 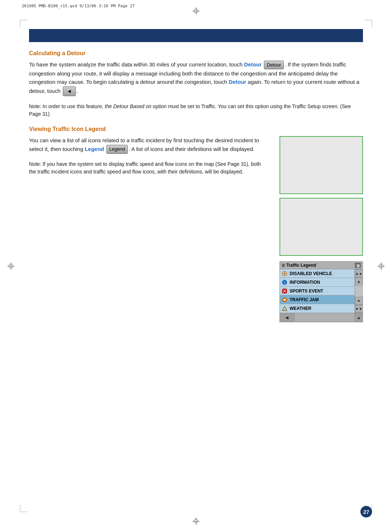 What do you see at coordinates (11, 266) in the screenshot?
I see `crop-mark-left-mid` at bounding box center [11, 266].